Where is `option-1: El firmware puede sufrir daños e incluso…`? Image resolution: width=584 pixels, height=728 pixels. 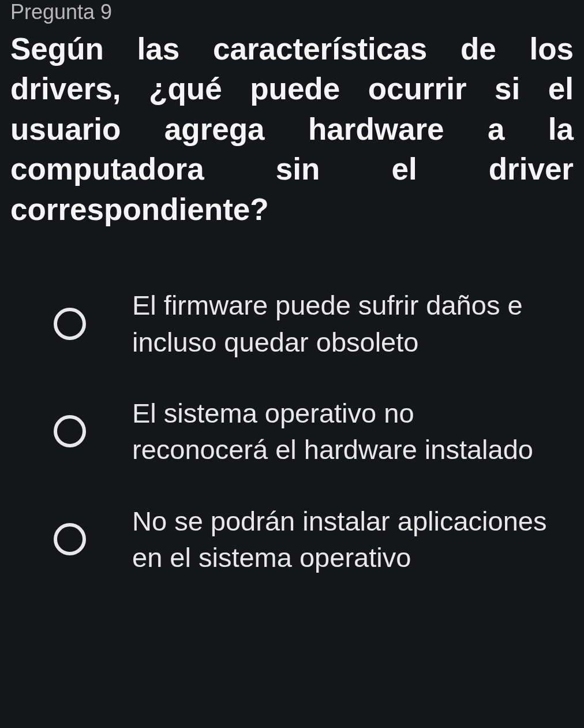 option-1: El firmware puede sufrir daños e incluso… is located at coordinates (305, 323).